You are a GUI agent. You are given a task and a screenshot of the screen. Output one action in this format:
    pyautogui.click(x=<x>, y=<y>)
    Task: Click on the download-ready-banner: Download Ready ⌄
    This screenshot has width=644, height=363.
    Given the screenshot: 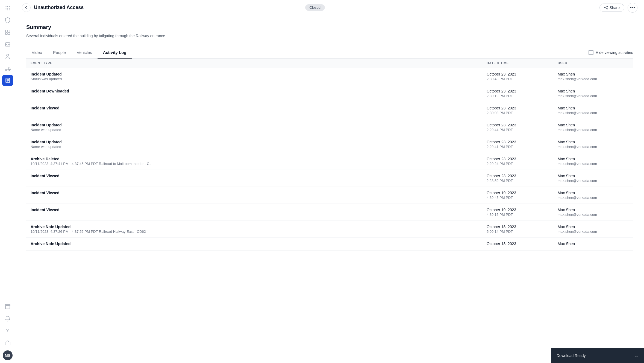 What is the action you would take?
    pyautogui.click(x=598, y=356)
    